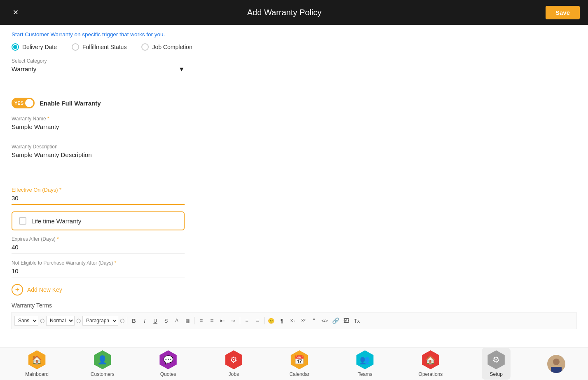 The image size is (588, 380). What do you see at coordinates (299, 374) in the screenshot?
I see `calendar-label: Calendar` at bounding box center [299, 374].